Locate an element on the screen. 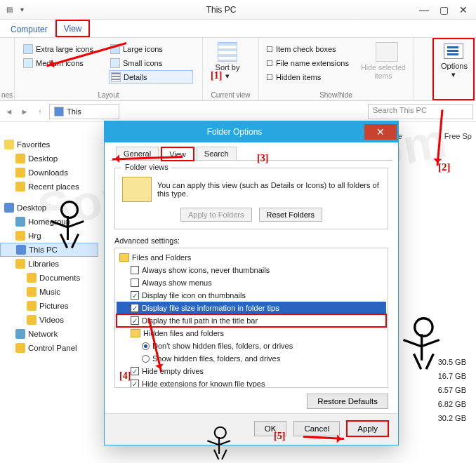 This screenshot has width=476, height=463. col-free-space: Free Sp is located at coordinates (458, 136).